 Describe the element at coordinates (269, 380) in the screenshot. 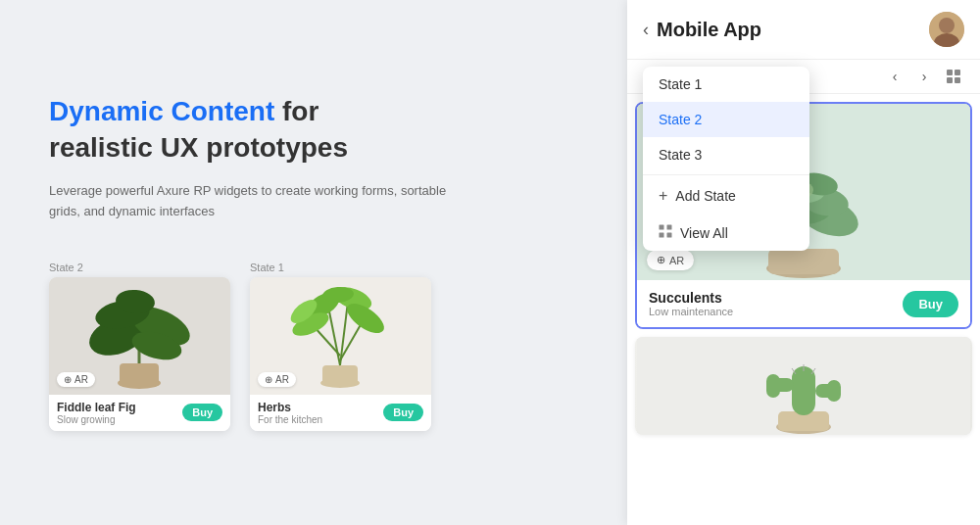

I see `ar-icon2: ⊕` at that location.